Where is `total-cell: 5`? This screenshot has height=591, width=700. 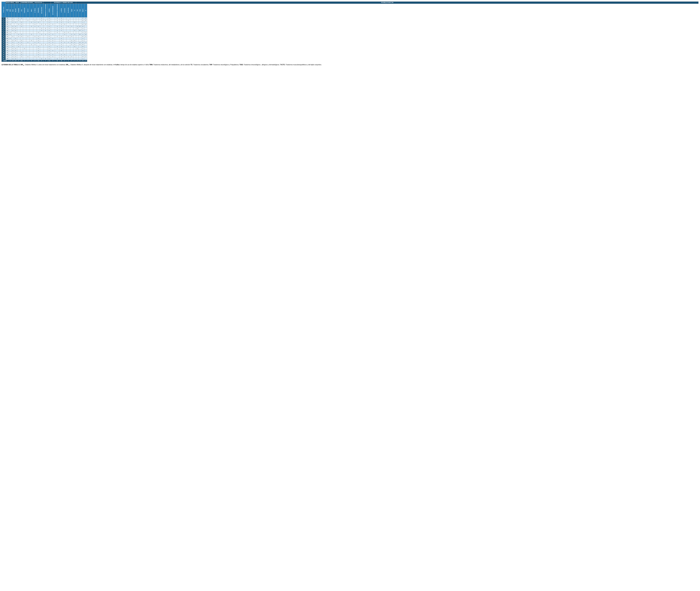 total-cell: 5 is located at coordinates (80, 61).